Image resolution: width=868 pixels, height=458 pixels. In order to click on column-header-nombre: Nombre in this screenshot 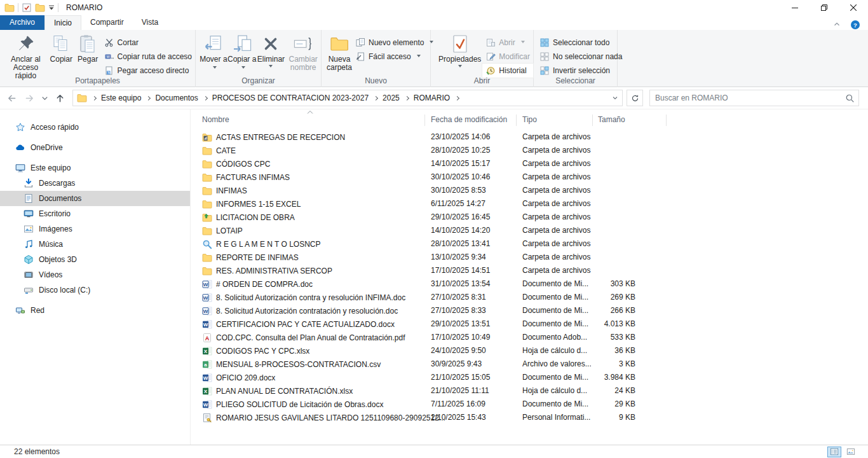, I will do `click(216, 120)`.